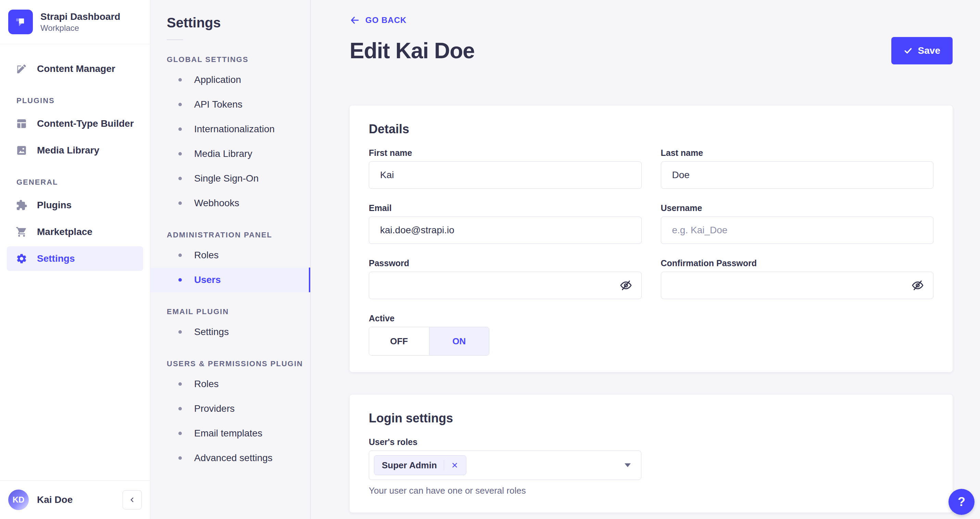  I want to click on user-roles-select: Super Admin, so click(505, 465).